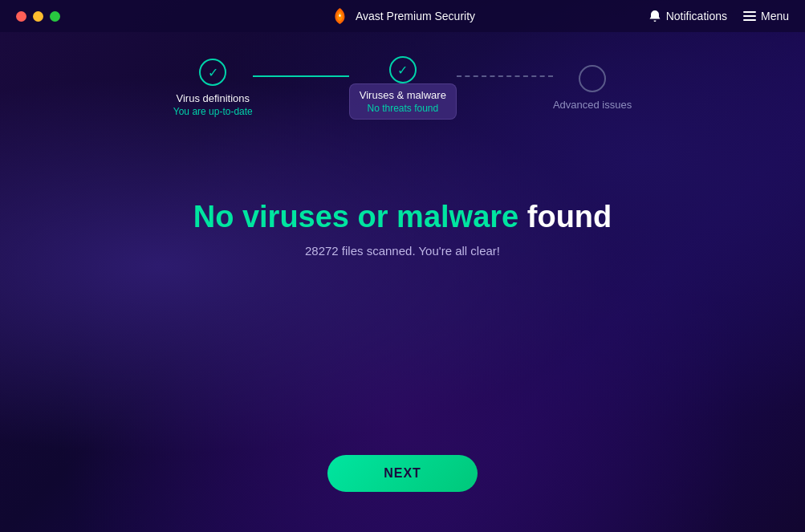 The height and width of the screenshot is (532, 805). What do you see at coordinates (416, 16) in the screenshot?
I see `app-title-text: Avast Premium Security` at bounding box center [416, 16].